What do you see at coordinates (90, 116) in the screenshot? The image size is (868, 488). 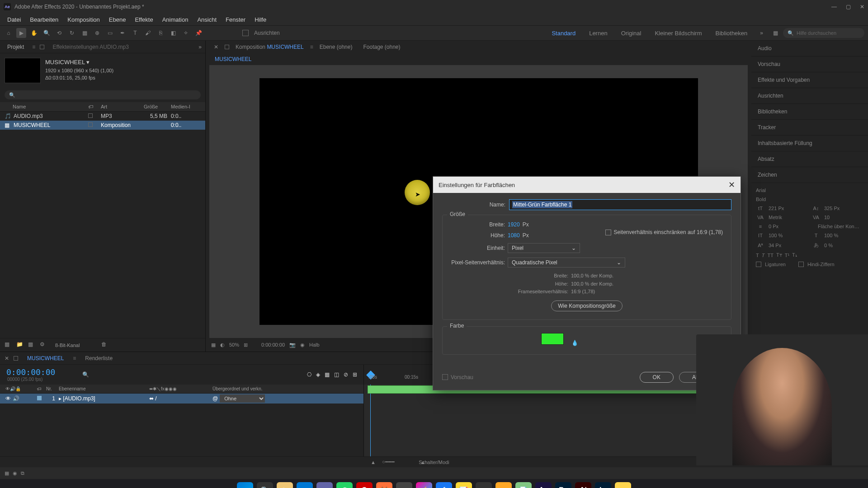 I see `label-color-swatch` at bounding box center [90, 116].